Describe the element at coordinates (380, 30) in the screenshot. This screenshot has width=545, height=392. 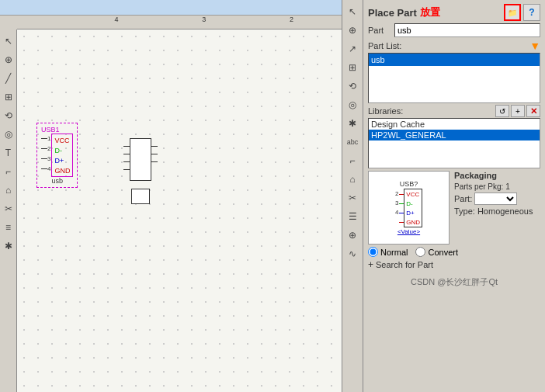
I see `part-field-label: Part` at that location.